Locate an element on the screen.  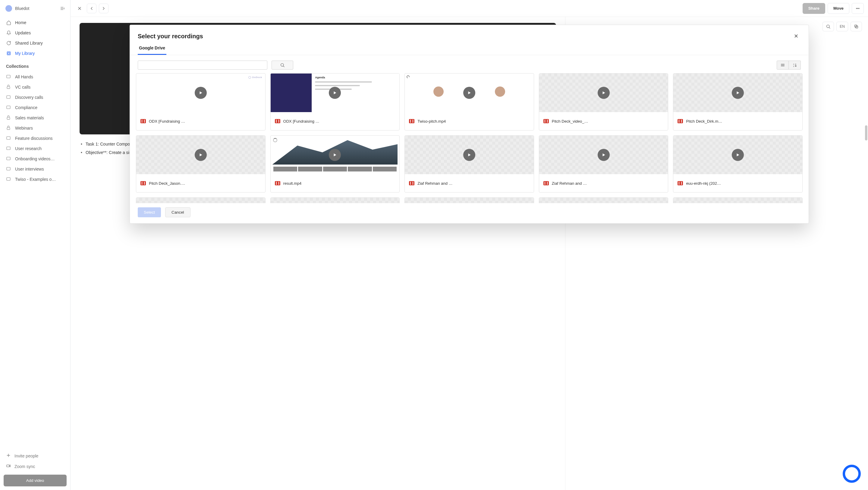
lock-icon is located at coordinates (9, 118).